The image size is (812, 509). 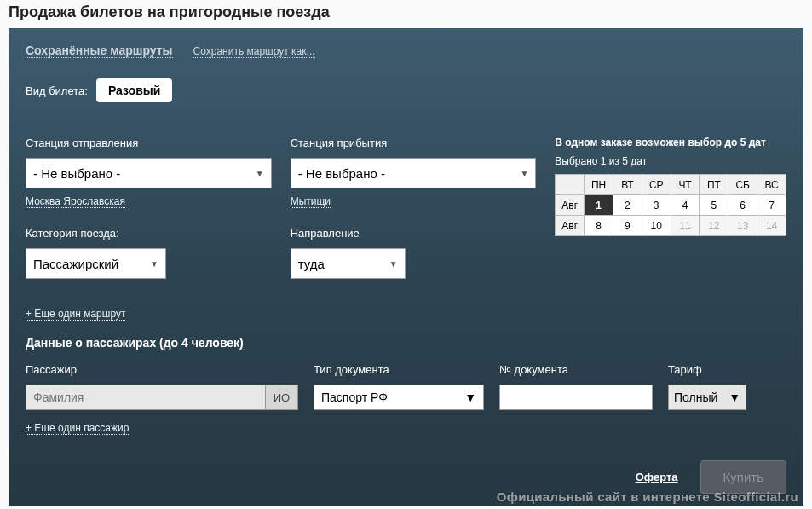 What do you see at coordinates (627, 226) in the screenshot?
I see `calendar-day: 9` at bounding box center [627, 226].